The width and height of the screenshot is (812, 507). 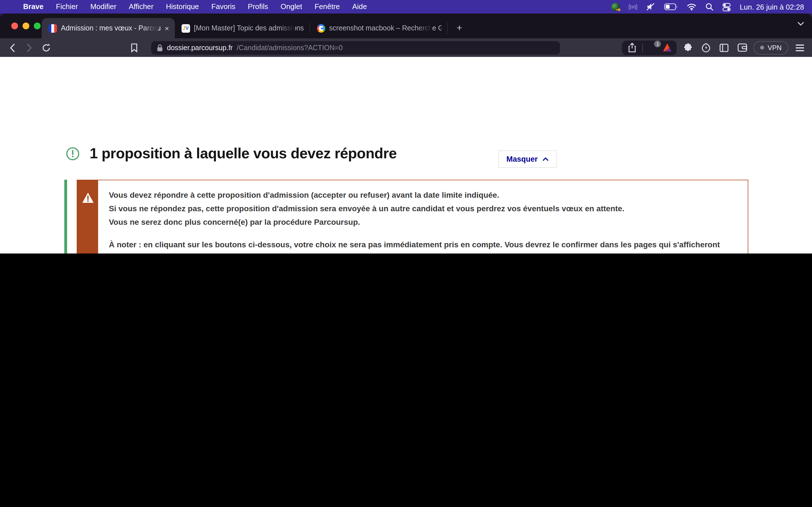 I want to click on warning-line-1: Vous devez répondre à cette proposition …, so click(x=304, y=195).